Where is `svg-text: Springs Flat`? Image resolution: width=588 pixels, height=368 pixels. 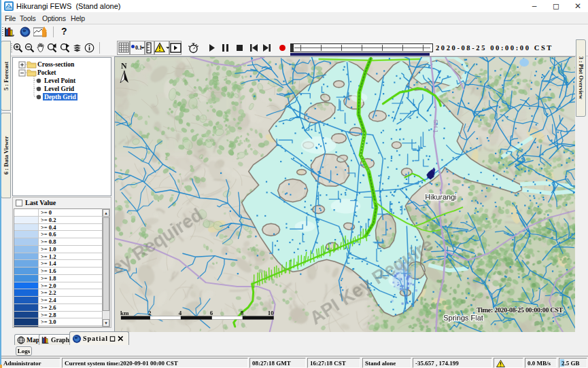
svg-text: Springs Flat is located at coordinates (464, 318).